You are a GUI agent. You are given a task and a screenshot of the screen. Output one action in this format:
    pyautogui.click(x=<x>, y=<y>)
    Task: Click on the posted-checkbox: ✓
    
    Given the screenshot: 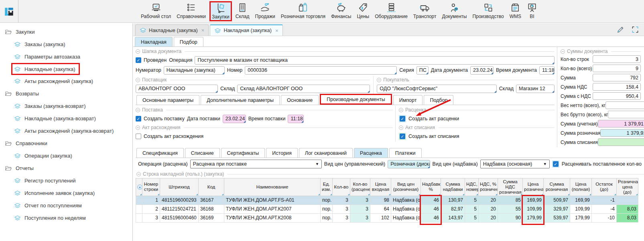 What is the action you would take?
    pyautogui.click(x=138, y=60)
    